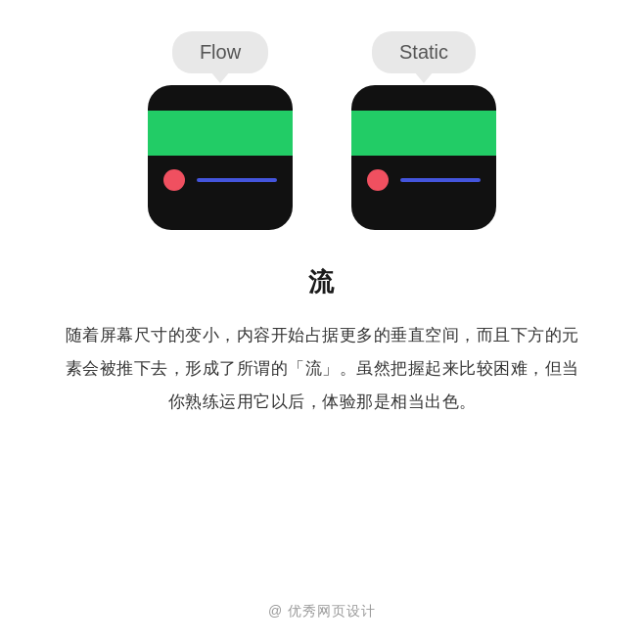  Describe the element at coordinates (220, 52) in the screenshot. I see `flow-label: Flow` at that location.